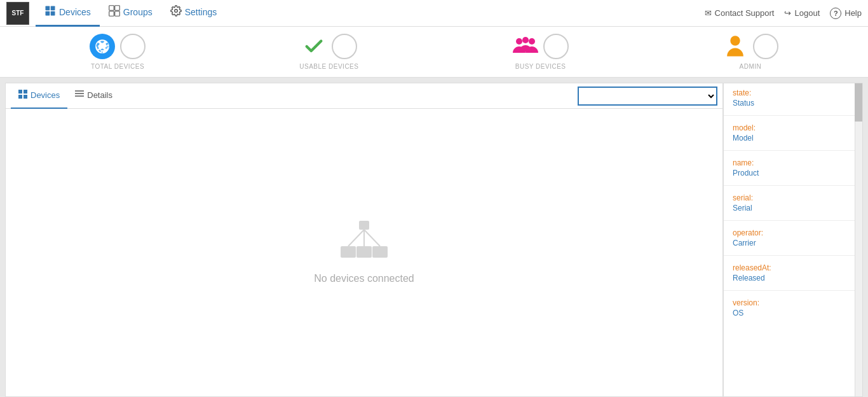 This screenshot has width=868, height=397. What do you see at coordinates (793, 240) in the screenshot?
I see `right-panel: state: Status model: Model name: Product…` at bounding box center [793, 240].